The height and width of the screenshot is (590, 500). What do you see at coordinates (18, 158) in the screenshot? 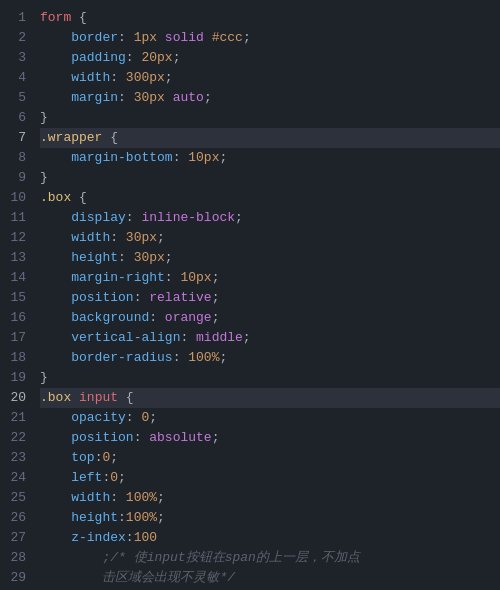
I see `line-number-8: 8` at bounding box center [18, 158].